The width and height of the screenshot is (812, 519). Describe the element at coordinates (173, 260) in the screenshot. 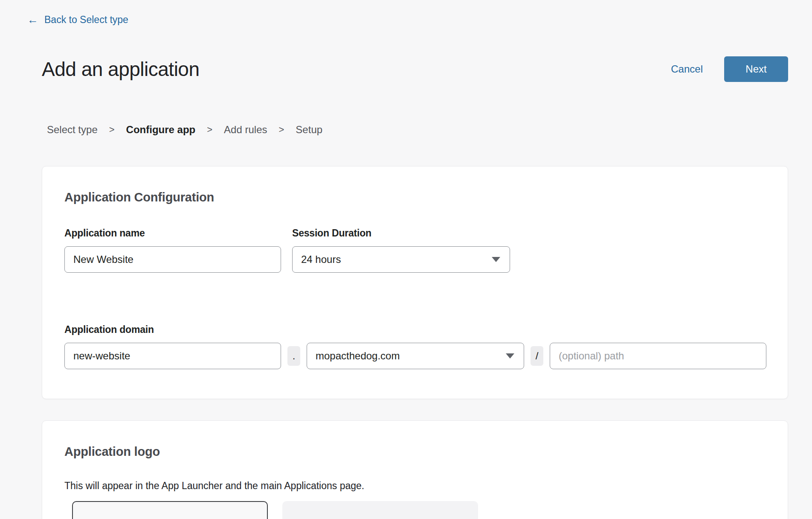

I see `application-name-input` at that location.